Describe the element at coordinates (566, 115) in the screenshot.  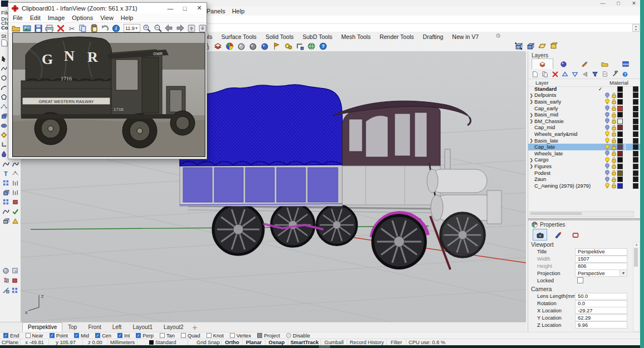
I see `layer-name: Basis_mid` at that location.